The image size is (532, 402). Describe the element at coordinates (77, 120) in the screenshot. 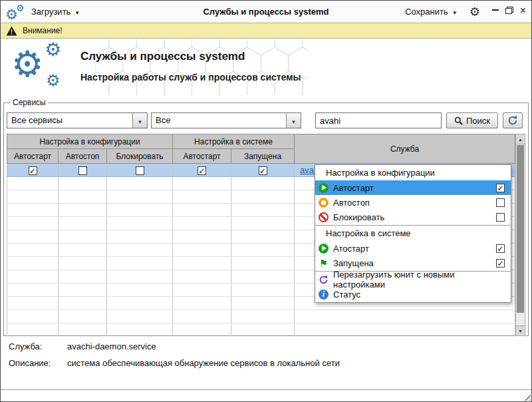

I see `service-filter-value: Все сервисы` at that location.